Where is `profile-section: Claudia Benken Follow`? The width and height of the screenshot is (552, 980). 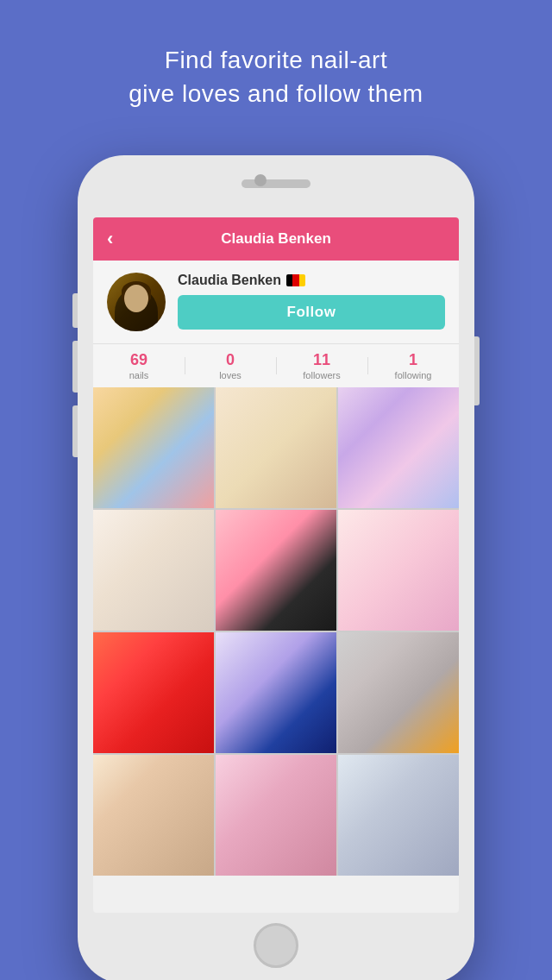 profile-section: Claudia Benken Follow is located at coordinates (276, 302).